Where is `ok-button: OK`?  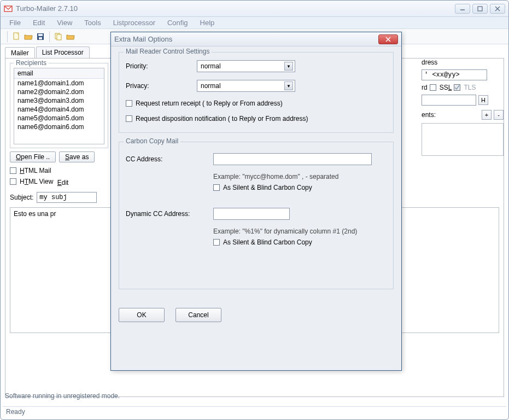 ok-button: OK is located at coordinates (142, 315).